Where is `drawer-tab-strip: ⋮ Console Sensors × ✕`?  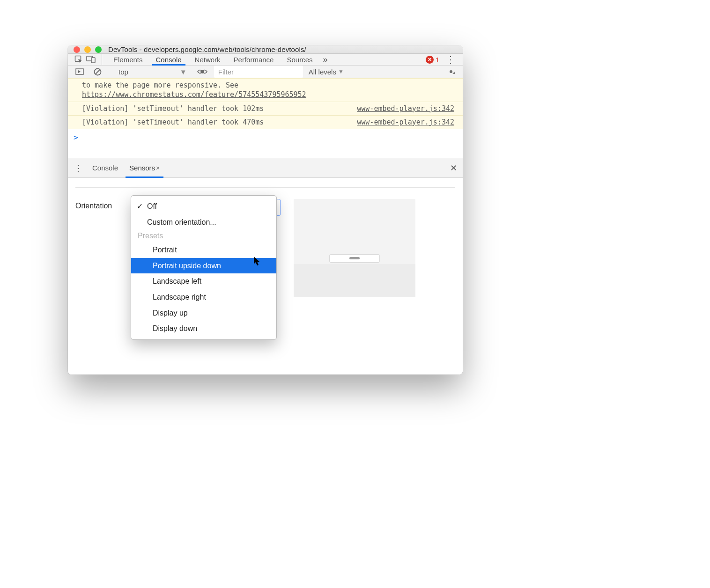 drawer-tab-strip: ⋮ Console Sensors × ✕ is located at coordinates (265, 168).